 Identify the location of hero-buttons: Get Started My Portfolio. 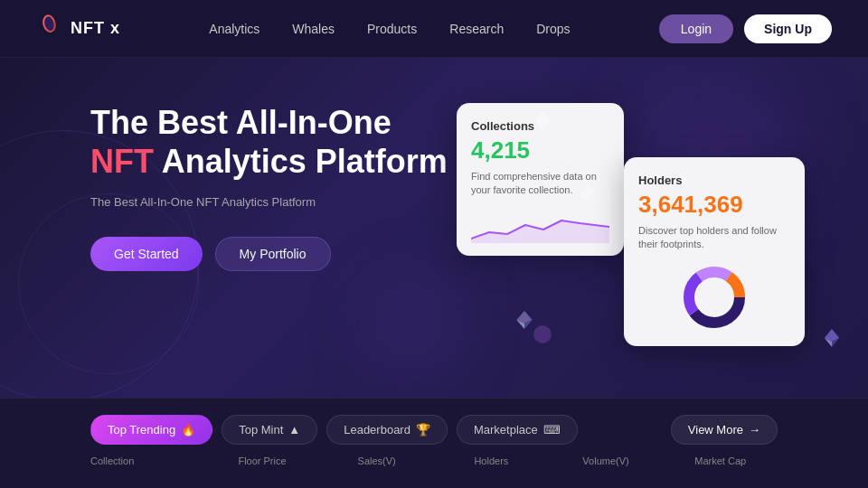
(269, 254).